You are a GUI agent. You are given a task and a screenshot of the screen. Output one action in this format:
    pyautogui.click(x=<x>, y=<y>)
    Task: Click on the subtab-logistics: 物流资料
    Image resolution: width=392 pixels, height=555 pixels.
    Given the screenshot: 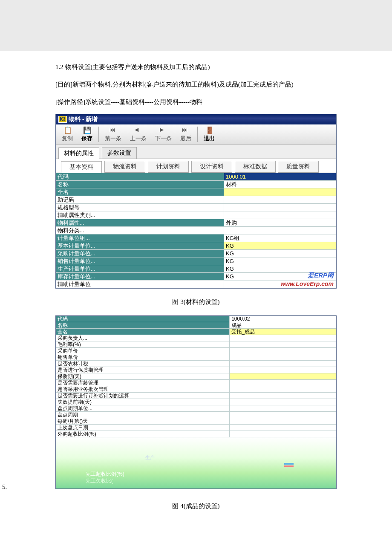 What is the action you would take?
    pyautogui.click(x=125, y=167)
    